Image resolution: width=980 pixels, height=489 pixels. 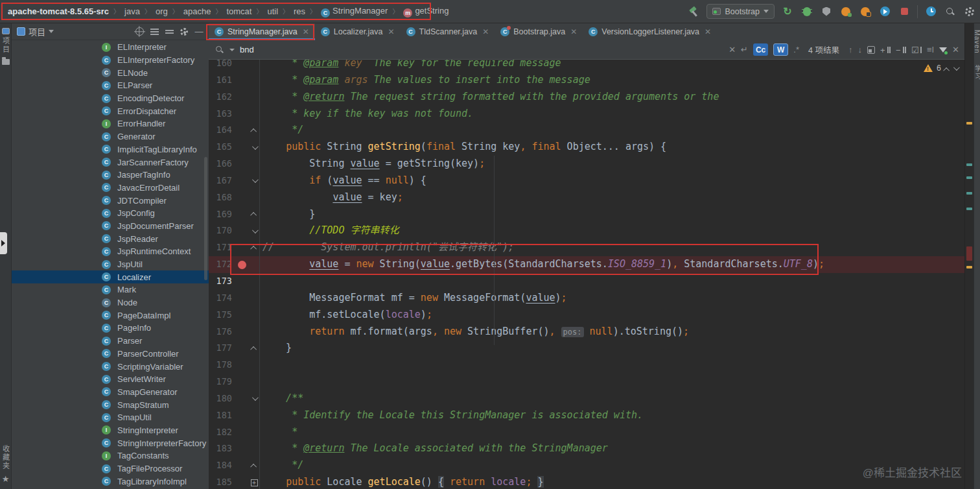 What do you see at coordinates (788, 12) in the screenshot?
I see `rerun-button: ↻` at bounding box center [788, 12].